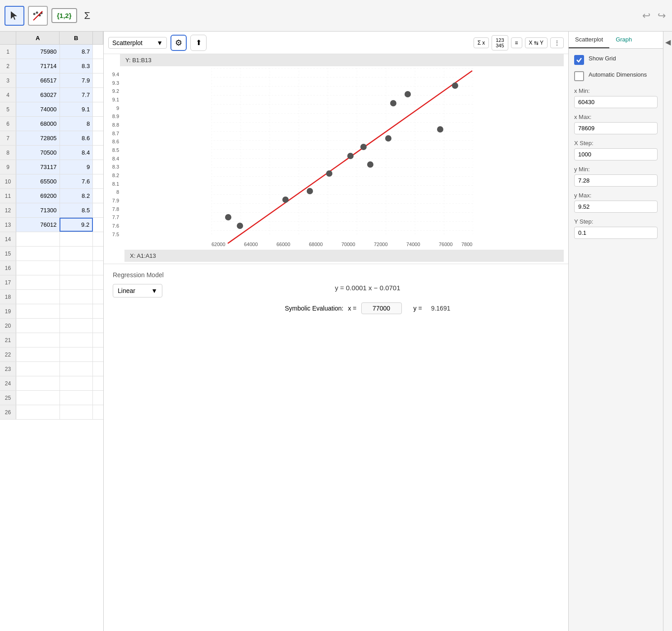 The width and height of the screenshot is (672, 631). I want to click on cell-b: 8.2, so click(77, 196).